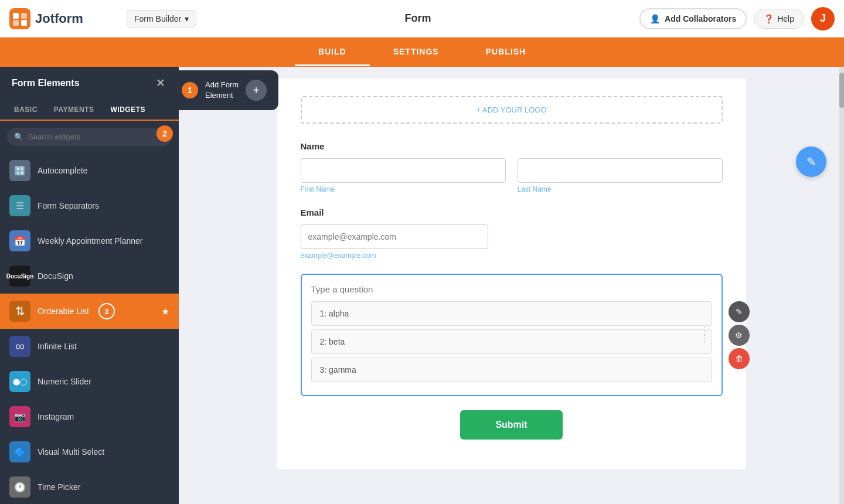 Image resolution: width=844 pixels, height=504 pixels. What do you see at coordinates (512, 168) in the screenshot?
I see `name-field: Name First Name Last Name` at bounding box center [512, 168].